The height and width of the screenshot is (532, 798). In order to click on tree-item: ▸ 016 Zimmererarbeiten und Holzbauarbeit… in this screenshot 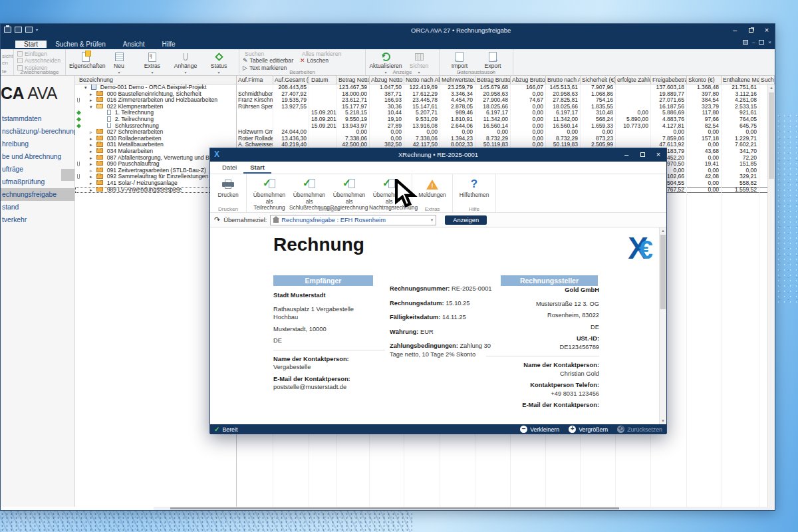, I will do `click(156, 100)`.